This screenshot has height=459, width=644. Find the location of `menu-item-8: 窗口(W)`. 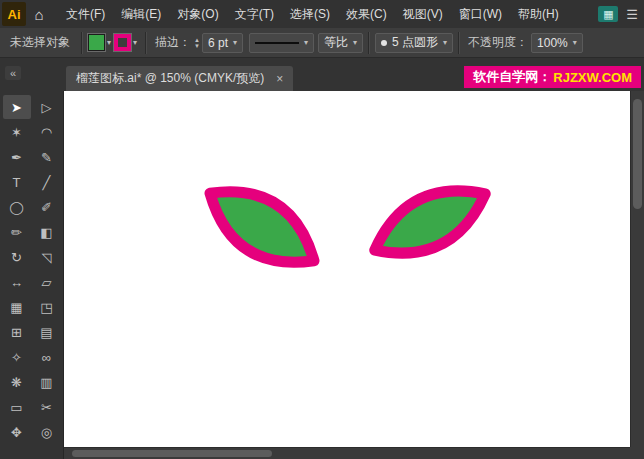

menu-item-8: 窗口(W) is located at coordinates (480, 14).